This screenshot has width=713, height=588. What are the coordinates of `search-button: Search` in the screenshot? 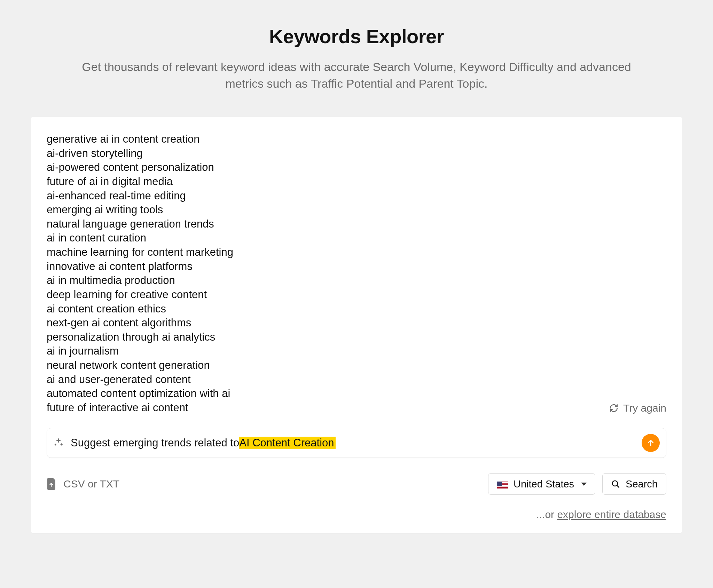 It's located at (634, 484).